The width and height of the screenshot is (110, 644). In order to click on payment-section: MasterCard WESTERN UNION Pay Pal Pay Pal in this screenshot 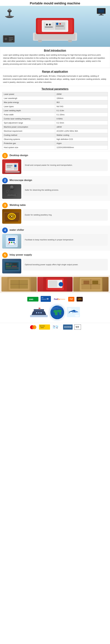, I will do `click(55, 328)`.